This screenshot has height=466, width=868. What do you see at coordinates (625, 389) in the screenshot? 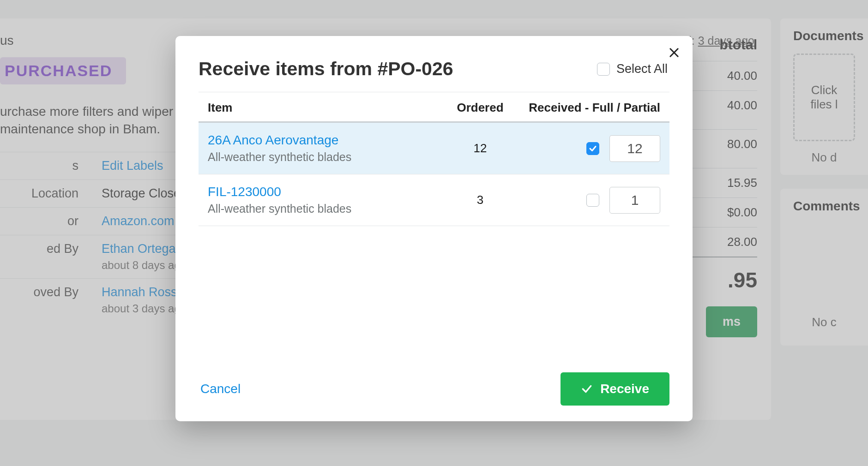
I see `receive-button-label: Receive` at bounding box center [625, 389].